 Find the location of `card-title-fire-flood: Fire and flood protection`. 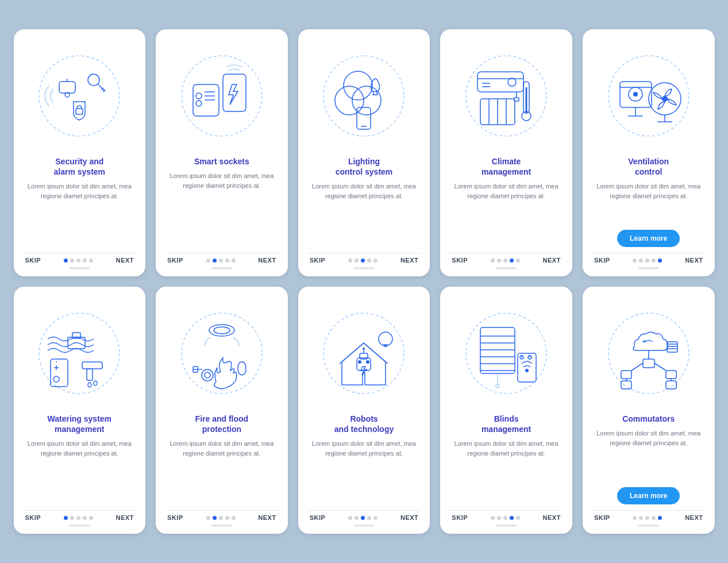

card-title-fire-flood: Fire and flood protection is located at coordinates (222, 424).